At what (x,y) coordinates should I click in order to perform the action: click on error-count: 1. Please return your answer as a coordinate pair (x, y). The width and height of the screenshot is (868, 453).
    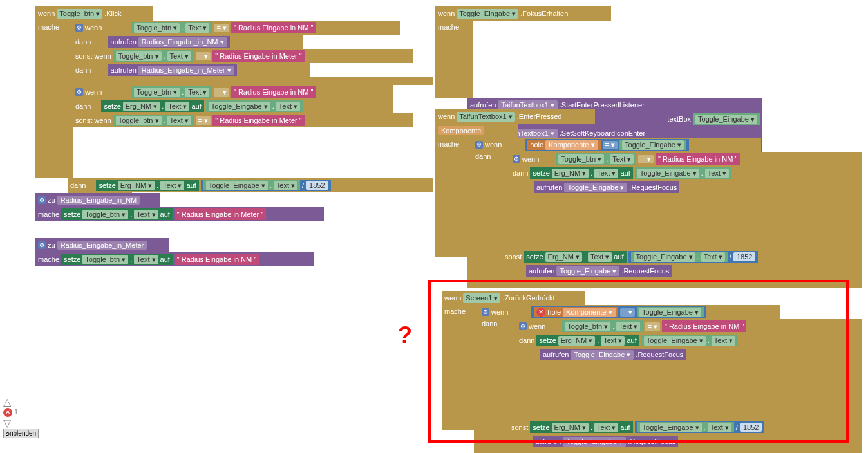
    Looking at the image, I should click on (16, 412).